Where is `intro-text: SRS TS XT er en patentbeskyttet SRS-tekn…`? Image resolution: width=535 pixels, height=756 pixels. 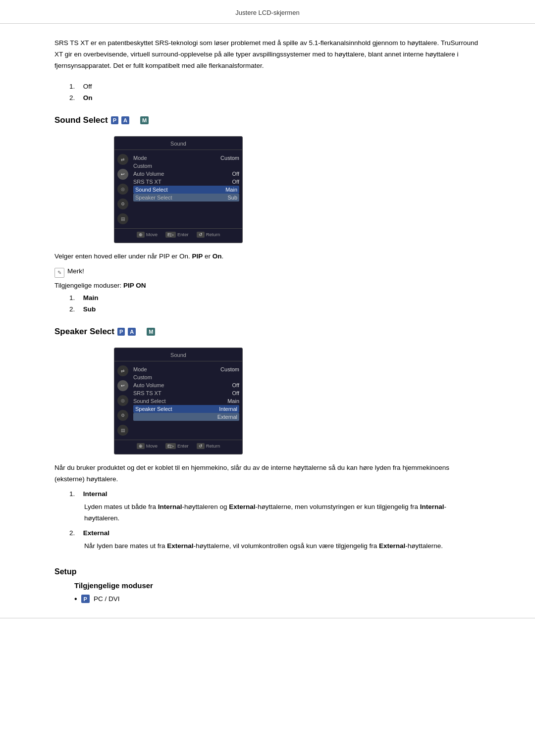
intro-text: SRS TS XT er en patentbeskyttet SRS-tekn… is located at coordinates (268, 54).